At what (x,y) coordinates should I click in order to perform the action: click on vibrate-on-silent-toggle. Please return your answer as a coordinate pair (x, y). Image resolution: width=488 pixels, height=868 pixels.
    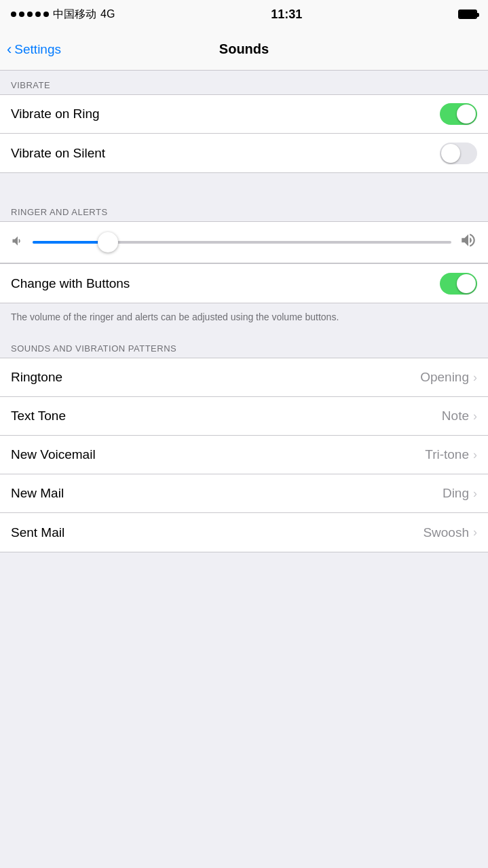
    Looking at the image, I should click on (459, 153).